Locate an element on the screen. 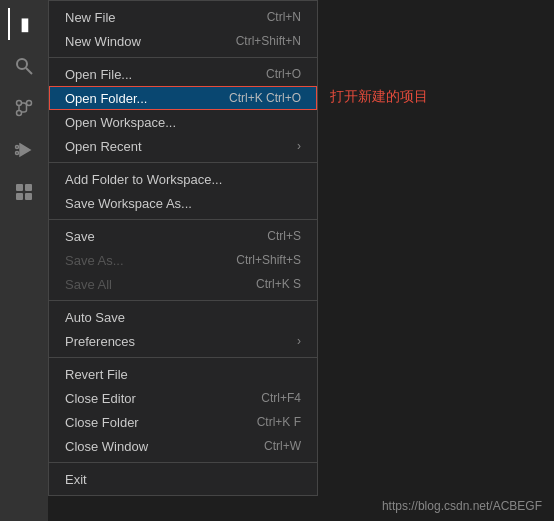 The width and height of the screenshot is (554, 521). menu-item-open-workspace: Open Workspace... is located at coordinates (183, 122).